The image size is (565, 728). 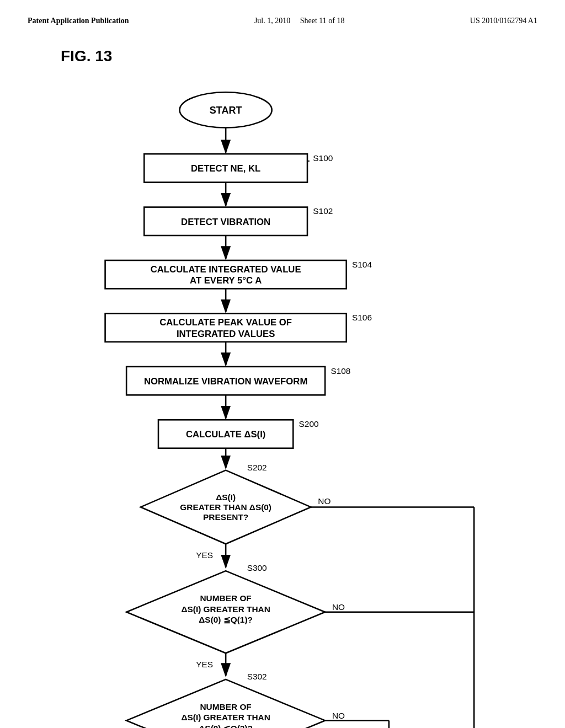 I want to click on start-label: START, so click(x=226, y=110).